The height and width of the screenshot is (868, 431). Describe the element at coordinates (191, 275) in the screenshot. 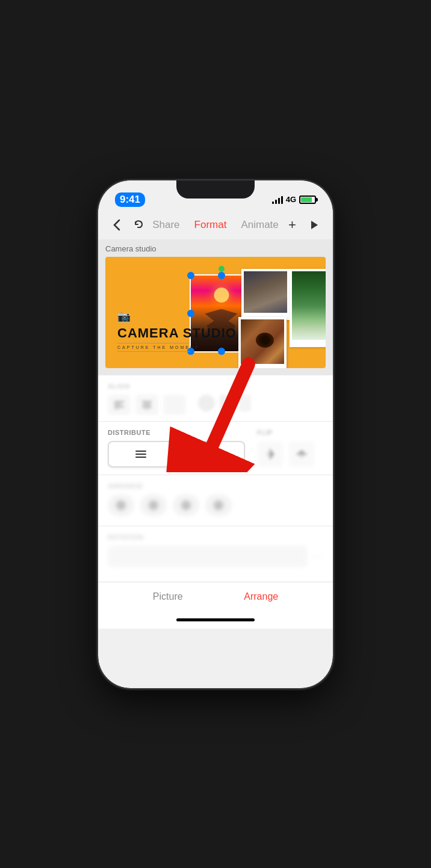

I see `handle-tl` at that location.